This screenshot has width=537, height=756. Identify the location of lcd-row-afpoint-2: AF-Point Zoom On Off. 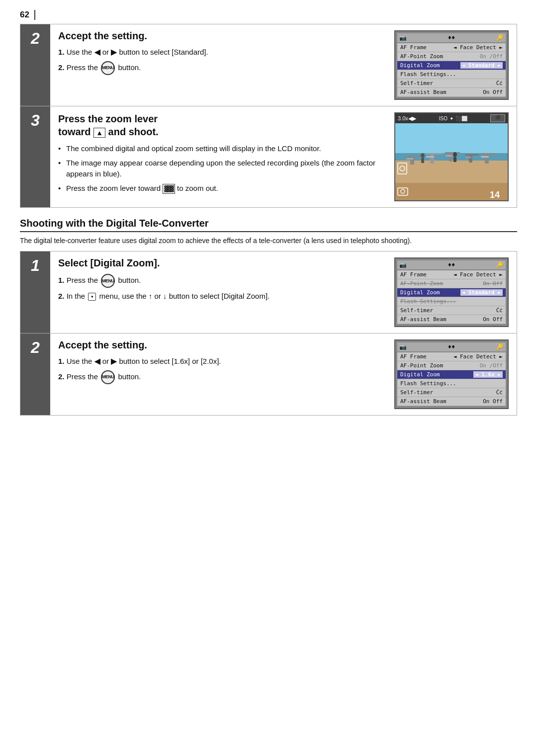
(451, 284).